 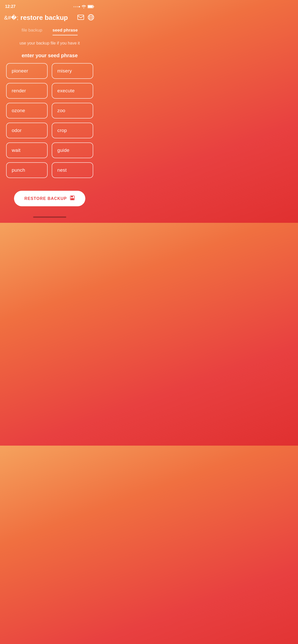 What do you see at coordinates (50, 218) in the screenshot?
I see `home-indicator` at bounding box center [50, 218].